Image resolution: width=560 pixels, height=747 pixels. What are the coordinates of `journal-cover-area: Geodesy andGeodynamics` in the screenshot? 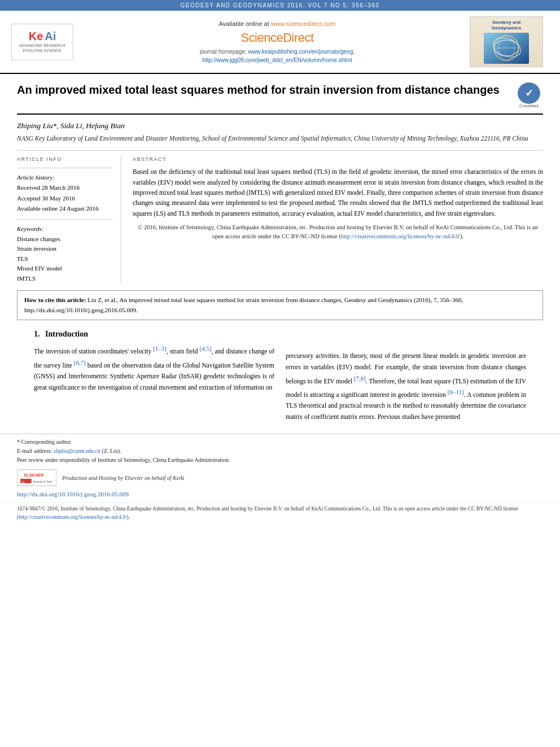 It's located at (509, 42).